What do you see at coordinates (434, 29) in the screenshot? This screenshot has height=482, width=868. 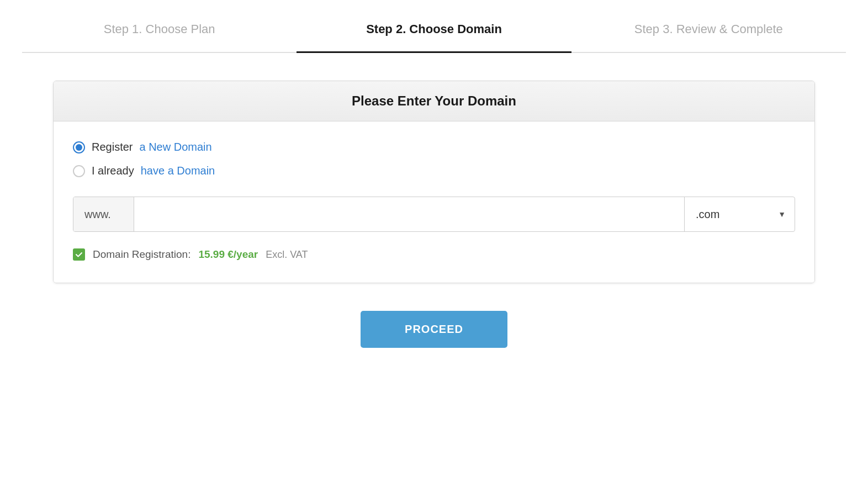 I see `step-2-label: Step 2. Choose Domain` at bounding box center [434, 29].